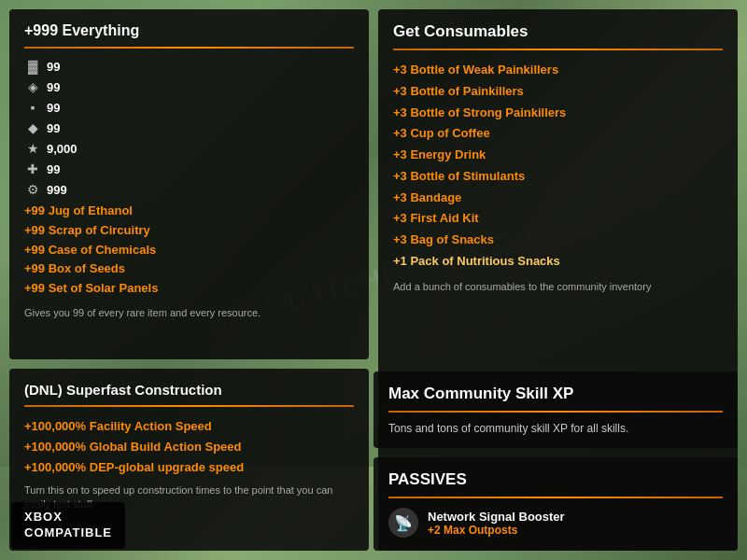 The width and height of the screenshot is (747, 560). What do you see at coordinates (558, 91) in the screenshot?
I see `consumable-item: +3 Bottle of Painkillers` at bounding box center [558, 91].